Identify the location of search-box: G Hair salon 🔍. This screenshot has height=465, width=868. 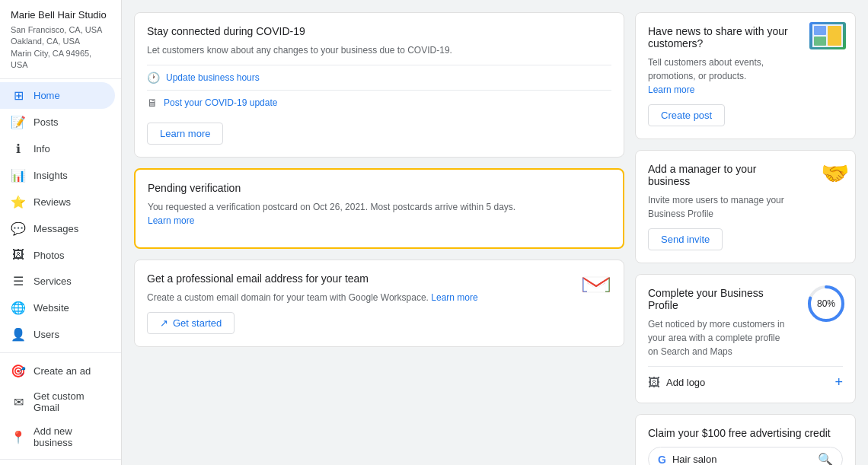
(745, 456).